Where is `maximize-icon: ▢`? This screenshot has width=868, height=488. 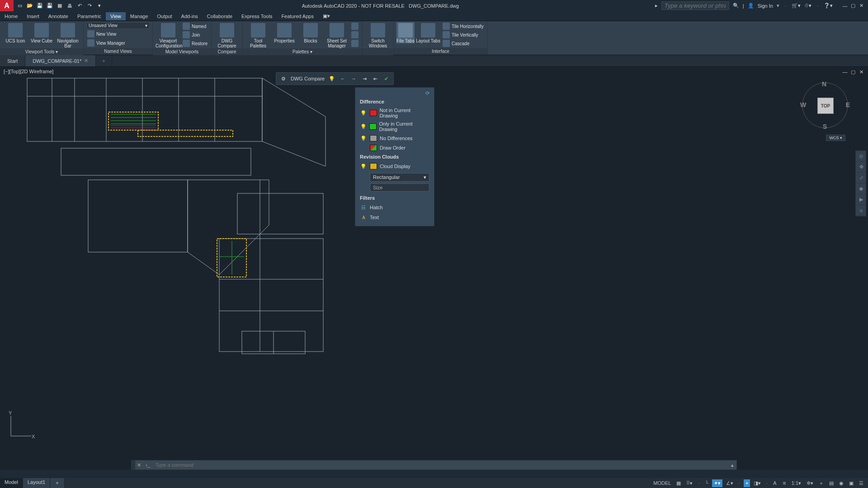
maximize-icon: ▢ is located at coordinates (853, 6).